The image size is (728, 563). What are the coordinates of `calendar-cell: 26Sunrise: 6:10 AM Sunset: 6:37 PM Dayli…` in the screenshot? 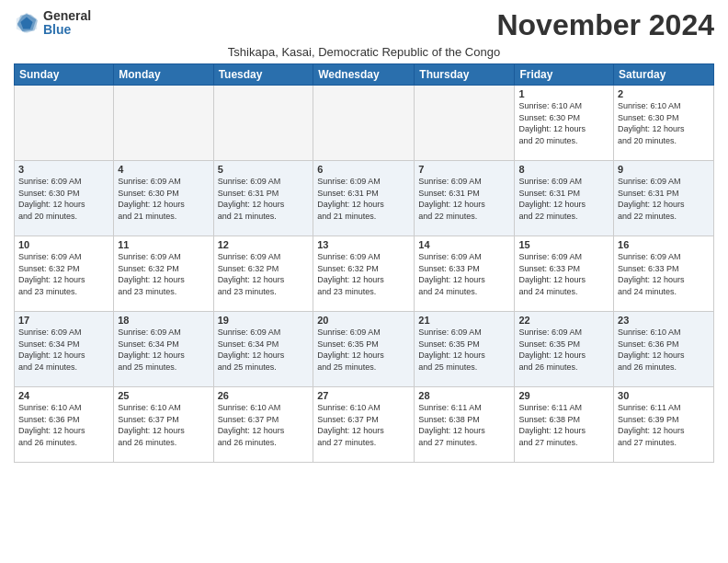 It's located at (263, 425).